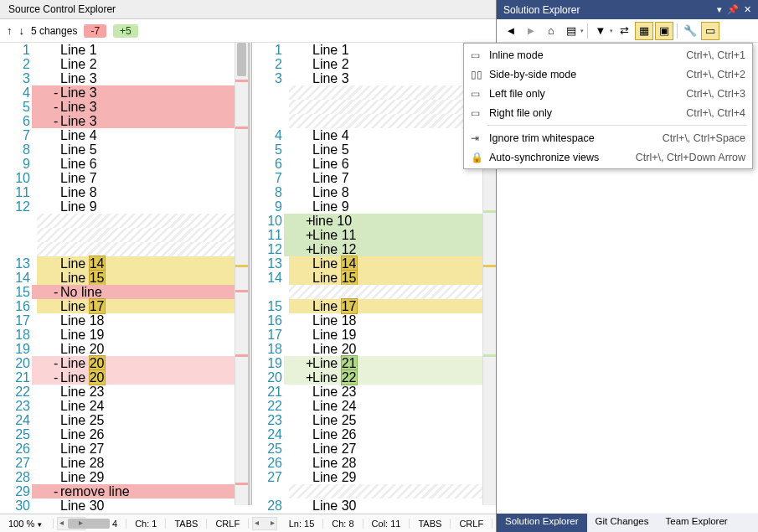  I want to click on code-row: 15-No line, so click(124, 292).